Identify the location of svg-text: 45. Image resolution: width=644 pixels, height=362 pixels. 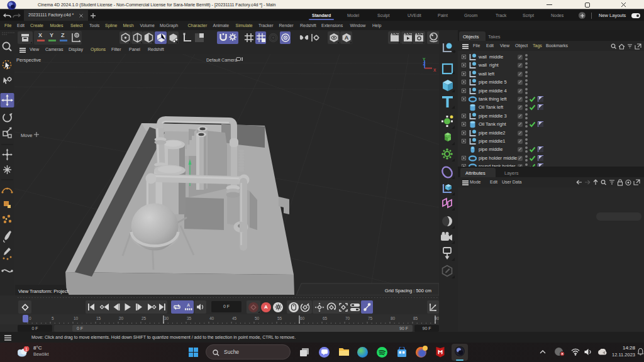
(235, 318).